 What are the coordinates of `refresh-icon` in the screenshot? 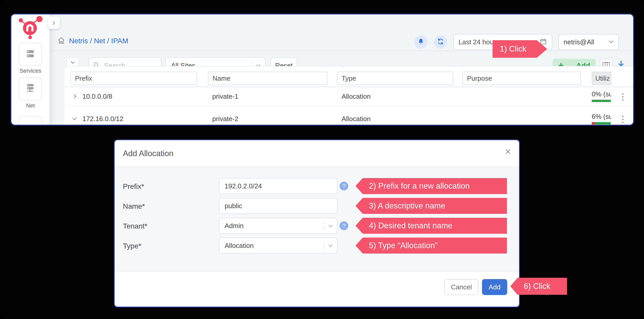 It's located at (440, 42).